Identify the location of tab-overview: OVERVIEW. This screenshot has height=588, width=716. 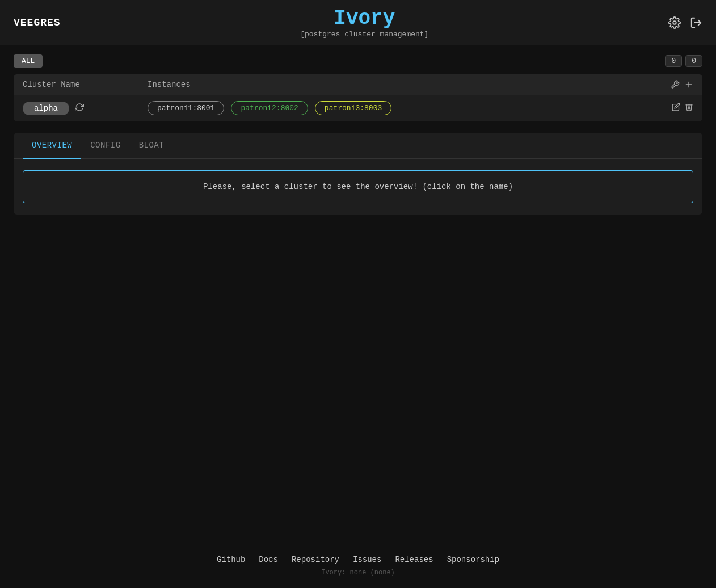
(52, 146).